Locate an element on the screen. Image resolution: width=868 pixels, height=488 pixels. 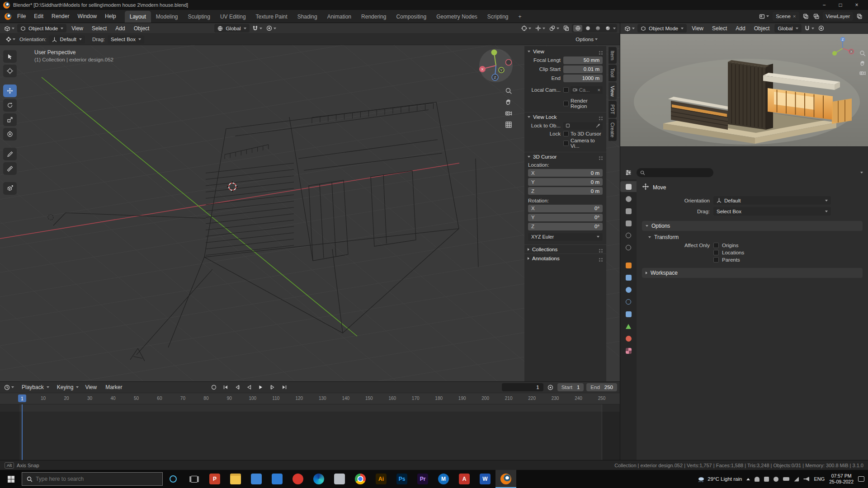
show-gizmo-button is located at coordinates (540, 28).